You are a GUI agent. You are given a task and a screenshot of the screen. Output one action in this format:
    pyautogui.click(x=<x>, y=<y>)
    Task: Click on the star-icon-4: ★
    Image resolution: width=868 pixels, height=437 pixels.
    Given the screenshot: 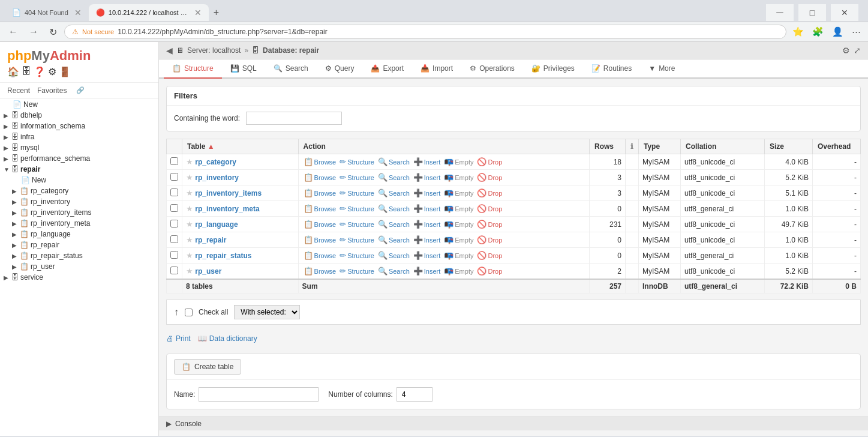 What is the action you would take?
    pyautogui.click(x=190, y=225)
    